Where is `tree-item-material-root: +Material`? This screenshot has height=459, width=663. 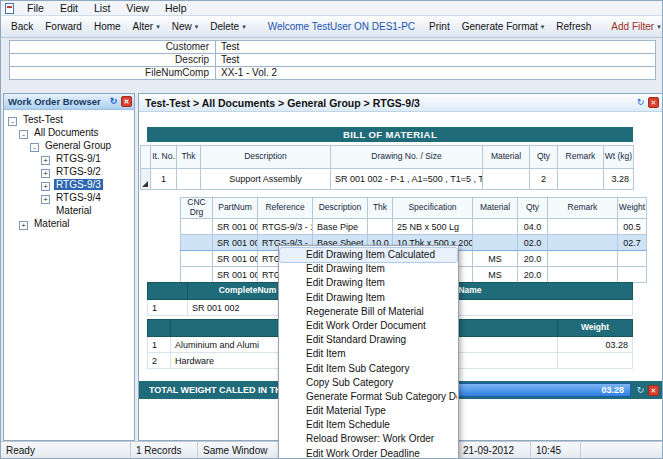
tree-item-material-root: +Material is located at coordinates (69, 224).